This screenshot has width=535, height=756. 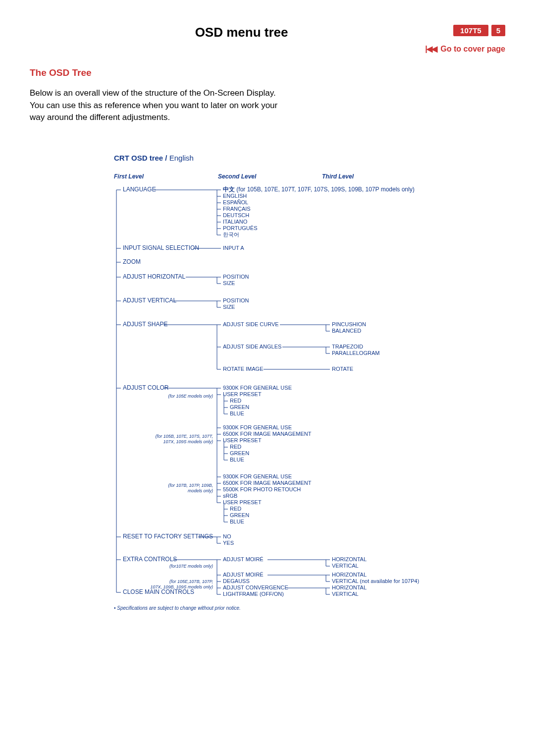 I want to click on svg-text:中文 (for 105B, 107E, 107T, 107F: 中文 (for 105B, 107E, 107T, 107F, 107S, 10…, so click(x=319, y=189).